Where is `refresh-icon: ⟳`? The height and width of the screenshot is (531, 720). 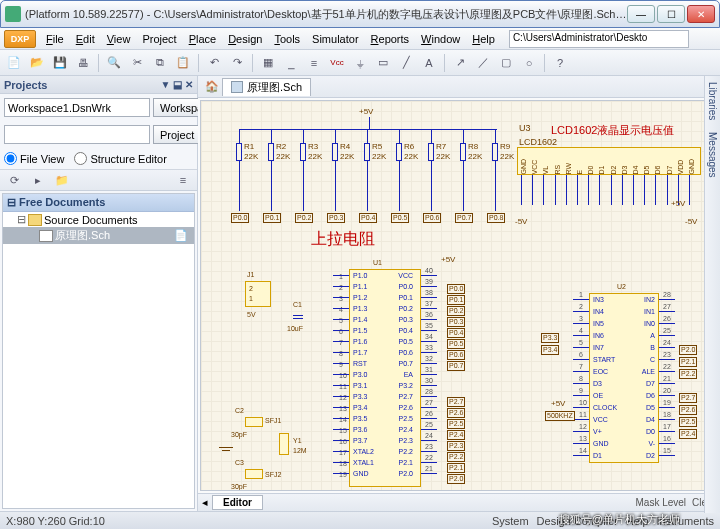
refresh-icon: ⟳ is located at coordinates (14, 180).